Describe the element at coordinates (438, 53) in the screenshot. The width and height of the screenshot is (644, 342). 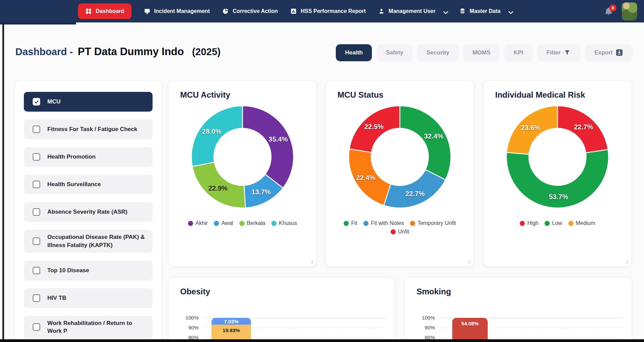
I see `tab-label: Security` at that location.